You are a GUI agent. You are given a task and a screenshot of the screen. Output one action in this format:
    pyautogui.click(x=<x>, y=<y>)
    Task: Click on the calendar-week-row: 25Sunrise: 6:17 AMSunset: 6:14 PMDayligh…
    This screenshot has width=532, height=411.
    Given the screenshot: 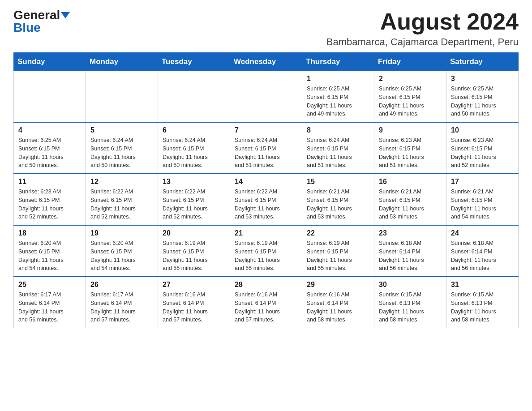 What is the action you would take?
    pyautogui.click(x=266, y=303)
    